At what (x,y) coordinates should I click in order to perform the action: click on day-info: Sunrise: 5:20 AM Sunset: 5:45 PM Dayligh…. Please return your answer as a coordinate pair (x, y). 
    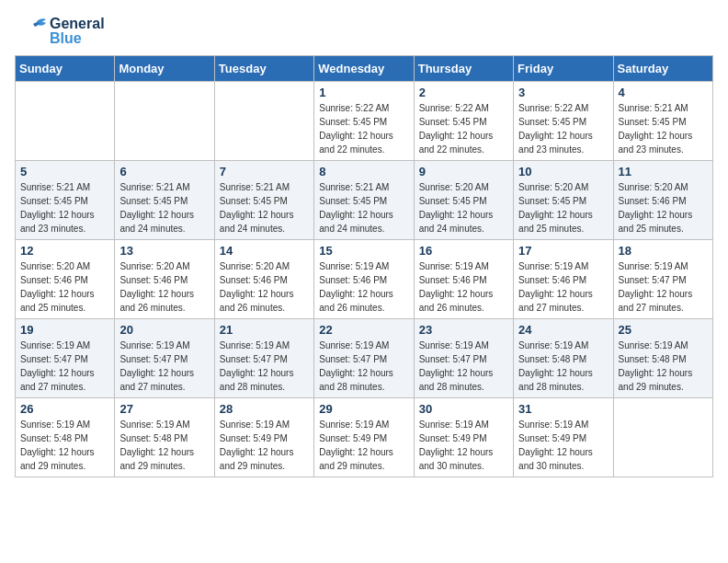
    Looking at the image, I should click on (463, 208).